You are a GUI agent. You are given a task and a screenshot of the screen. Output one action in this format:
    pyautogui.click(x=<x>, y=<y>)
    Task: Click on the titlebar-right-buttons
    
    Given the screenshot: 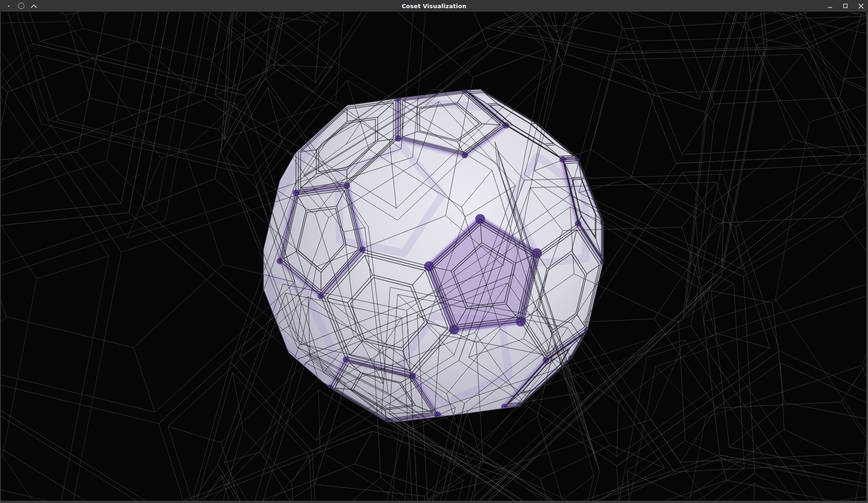 What is the action you would take?
    pyautogui.click(x=845, y=6)
    